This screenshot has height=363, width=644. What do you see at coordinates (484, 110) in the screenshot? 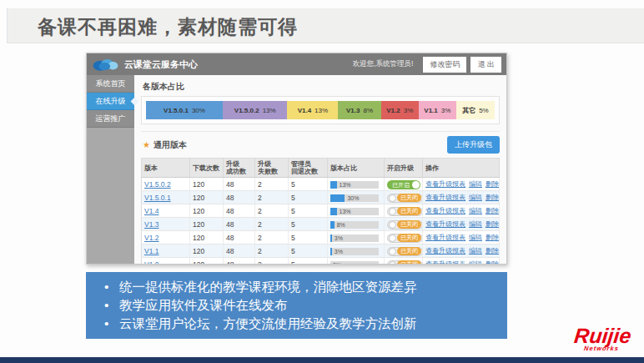
I see `segment-value: 5%` at bounding box center [484, 110].